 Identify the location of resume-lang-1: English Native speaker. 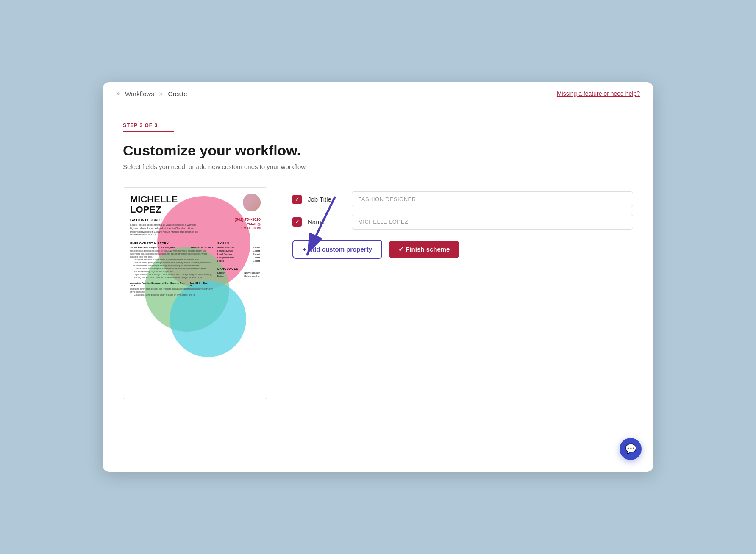
(239, 273).